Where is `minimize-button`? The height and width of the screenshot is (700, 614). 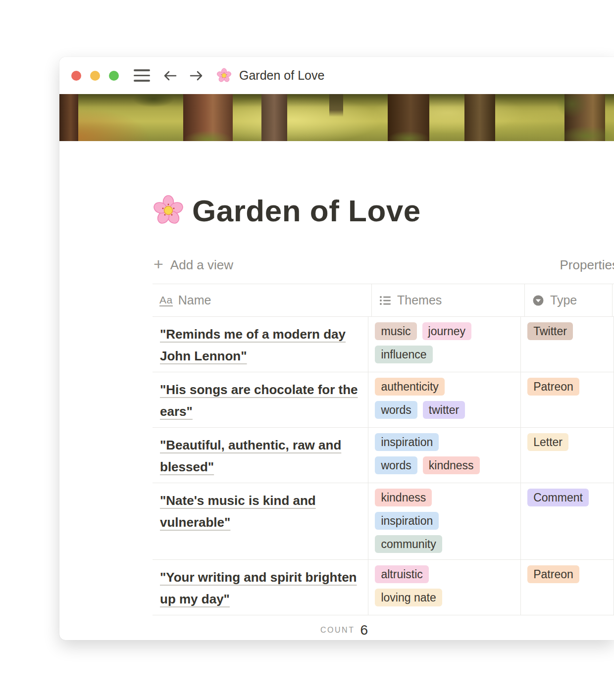 minimize-button is located at coordinates (95, 76).